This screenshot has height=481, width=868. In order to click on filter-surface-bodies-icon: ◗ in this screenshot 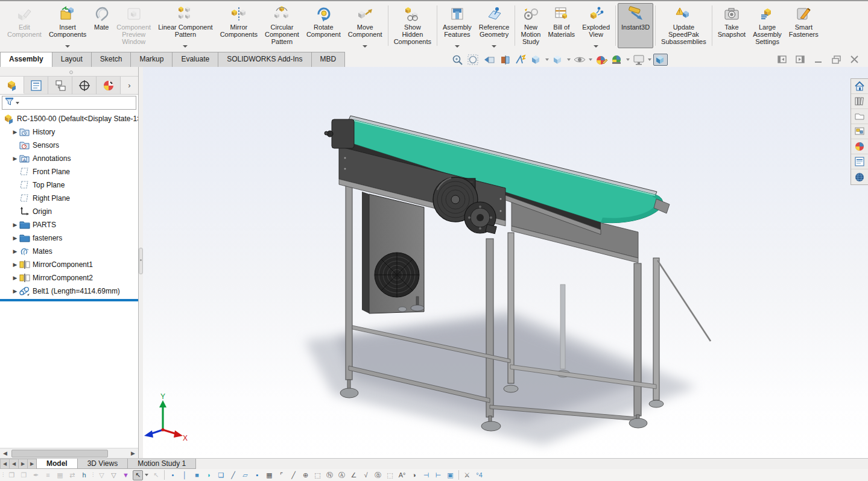, I will do `click(209, 475)`.